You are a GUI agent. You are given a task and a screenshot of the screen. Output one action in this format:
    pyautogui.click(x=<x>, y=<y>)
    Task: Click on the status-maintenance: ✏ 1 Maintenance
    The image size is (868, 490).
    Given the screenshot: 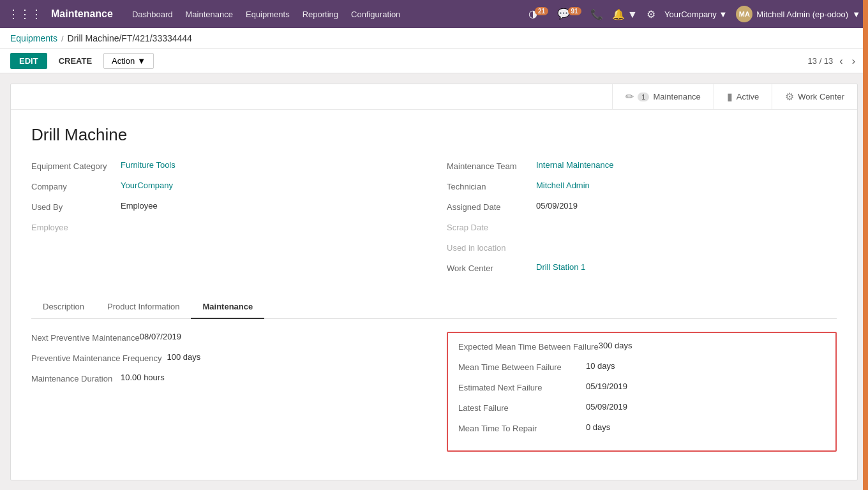 What is the action you would take?
    pyautogui.click(x=662, y=97)
    